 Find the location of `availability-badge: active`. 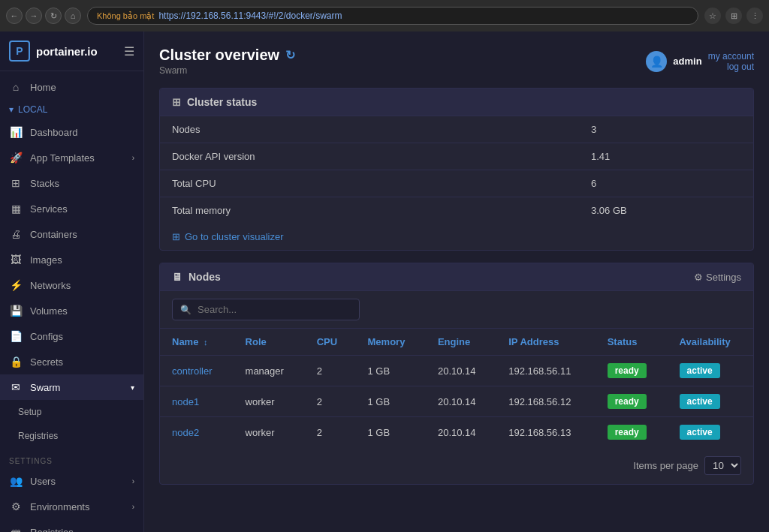

availability-badge: active is located at coordinates (700, 432).